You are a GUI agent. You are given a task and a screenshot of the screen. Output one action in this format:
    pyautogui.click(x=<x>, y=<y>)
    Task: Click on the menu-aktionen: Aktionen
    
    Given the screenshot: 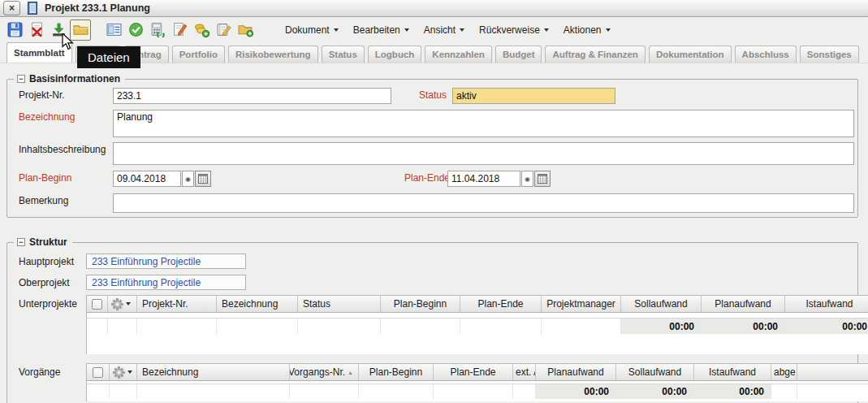 What is the action you would take?
    pyautogui.click(x=587, y=30)
    